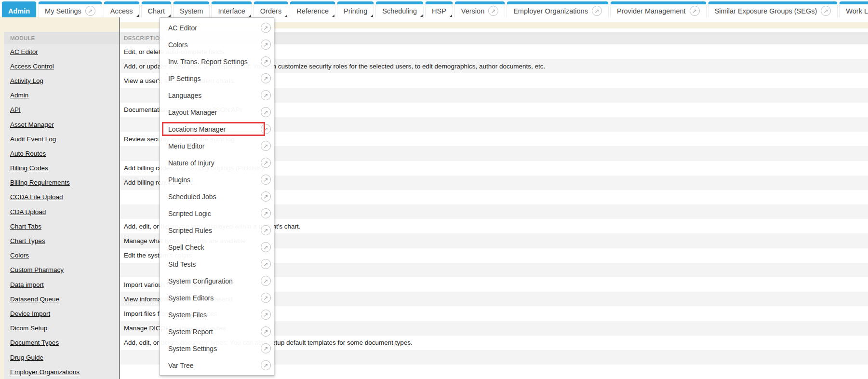 This screenshot has width=868, height=379. I want to click on module-link: Billing Codes, so click(29, 168).